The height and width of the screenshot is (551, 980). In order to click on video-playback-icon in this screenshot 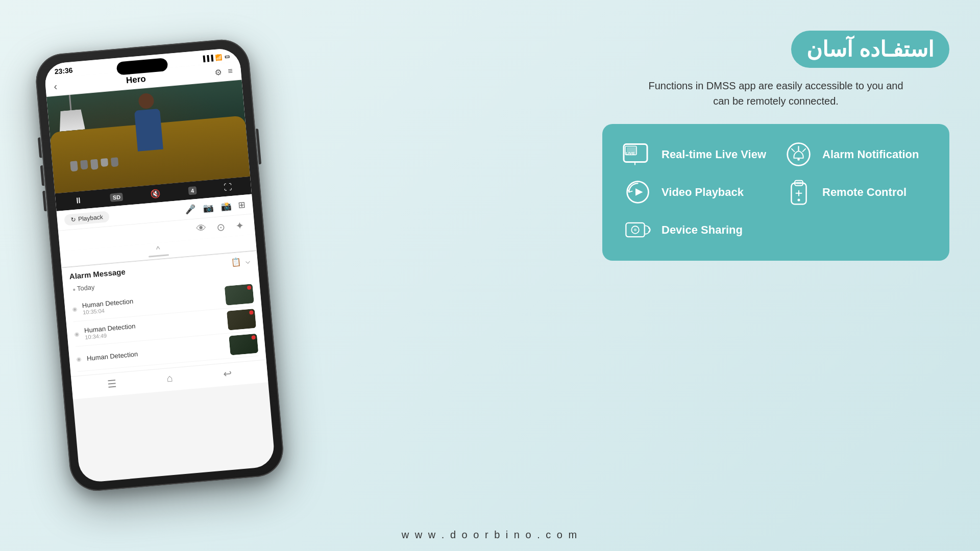, I will do `click(638, 192)`.